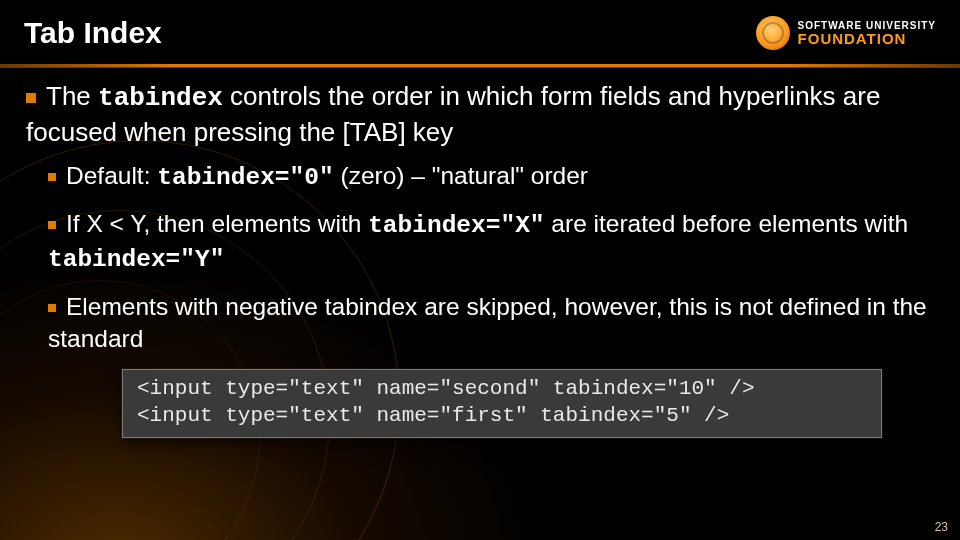  I want to click on text: are iterated before elements with, so click(727, 224).